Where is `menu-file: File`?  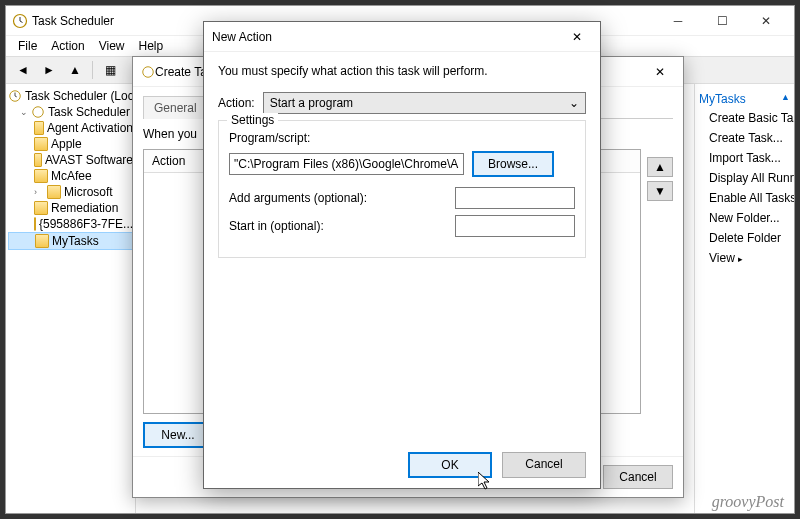 menu-file: File is located at coordinates (28, 46).